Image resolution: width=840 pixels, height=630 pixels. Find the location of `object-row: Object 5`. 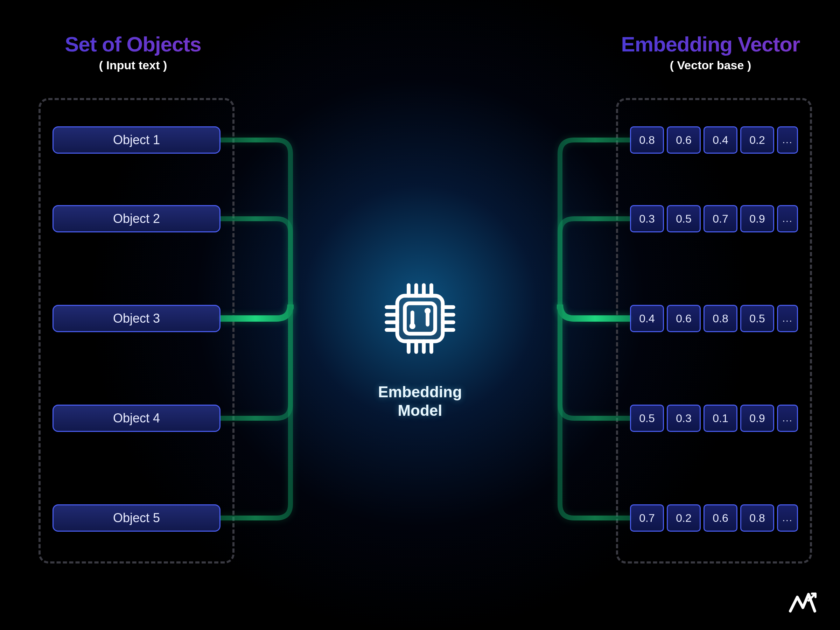

object-row: Object 5 is located at coordinates (137, 518).